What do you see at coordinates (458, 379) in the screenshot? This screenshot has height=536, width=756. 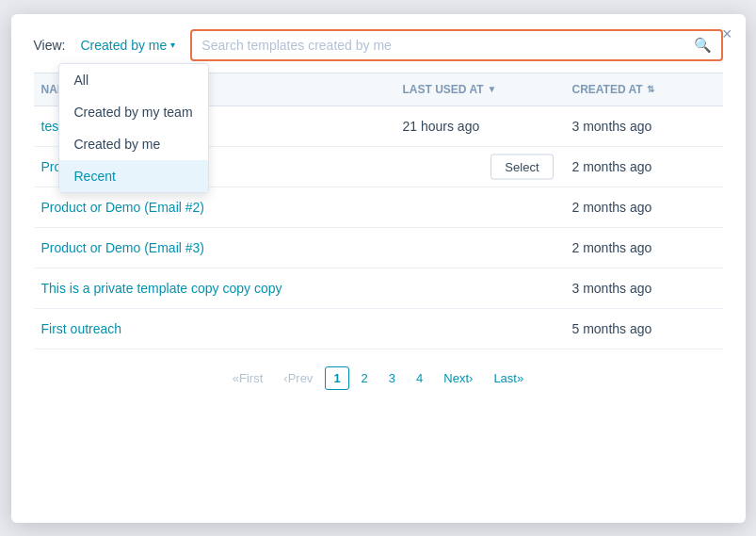 I see `next-page-button: Next ›` at bounding box center [458, 379].